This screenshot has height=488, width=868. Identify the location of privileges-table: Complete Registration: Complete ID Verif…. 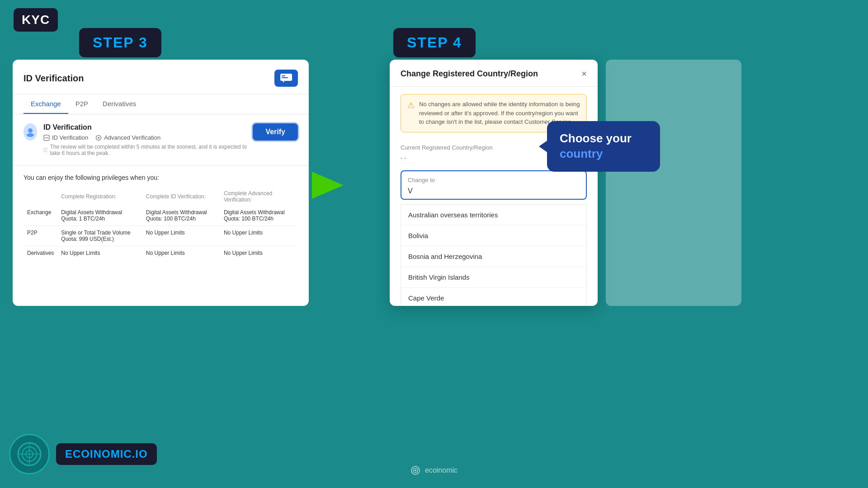
(161, 224).